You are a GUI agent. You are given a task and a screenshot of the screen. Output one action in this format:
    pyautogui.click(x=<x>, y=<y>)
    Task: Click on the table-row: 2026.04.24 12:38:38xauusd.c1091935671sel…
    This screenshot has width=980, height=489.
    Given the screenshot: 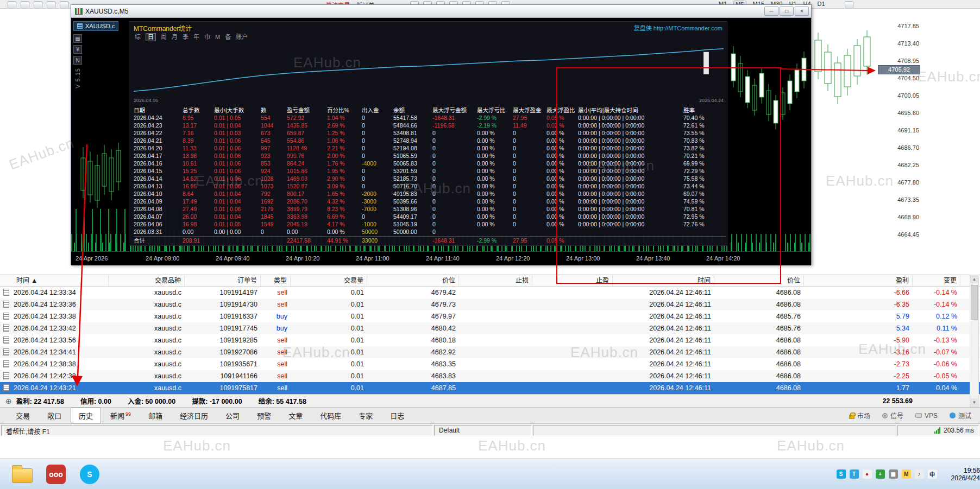 What is the action you would take?
    pyautogui.click(x=490, y=364)
    